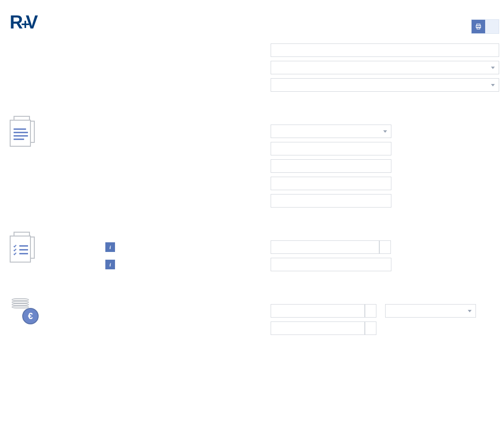  I want to click on unit-percent, so click(371, 328).